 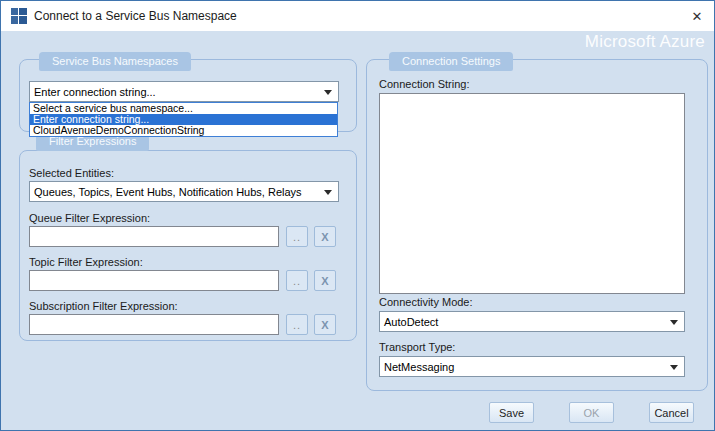 What do you see at coordinates (451, 62) in the screenshot?
I see `connection-settings-group-title: Connection Settings` at bounding box center [451, 62].